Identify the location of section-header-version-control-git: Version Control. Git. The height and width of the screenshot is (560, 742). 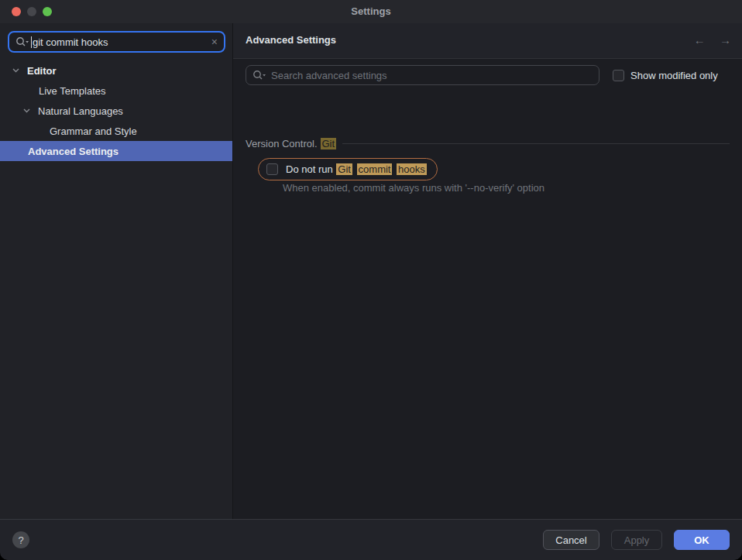
(488, 144).